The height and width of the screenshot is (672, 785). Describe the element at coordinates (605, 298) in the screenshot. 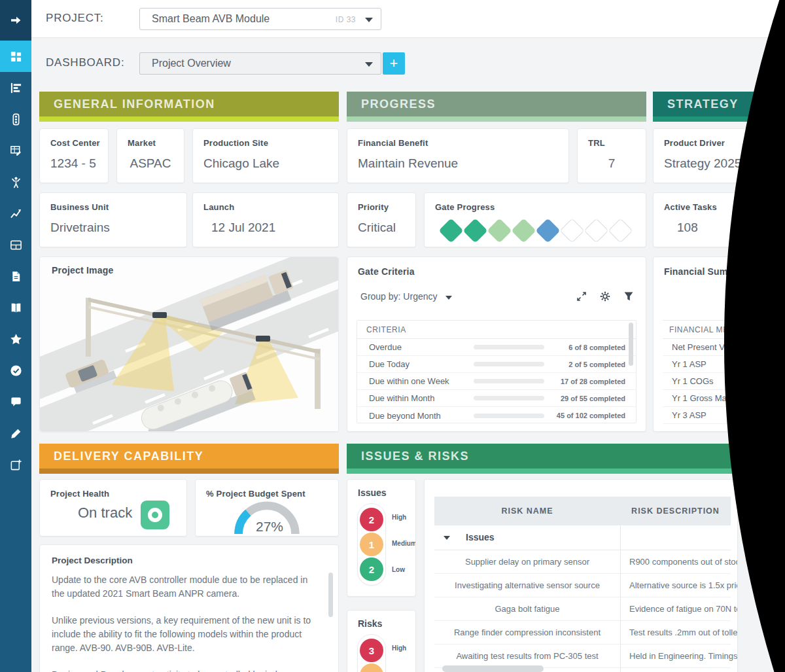

I see `gear-icon` at that location.